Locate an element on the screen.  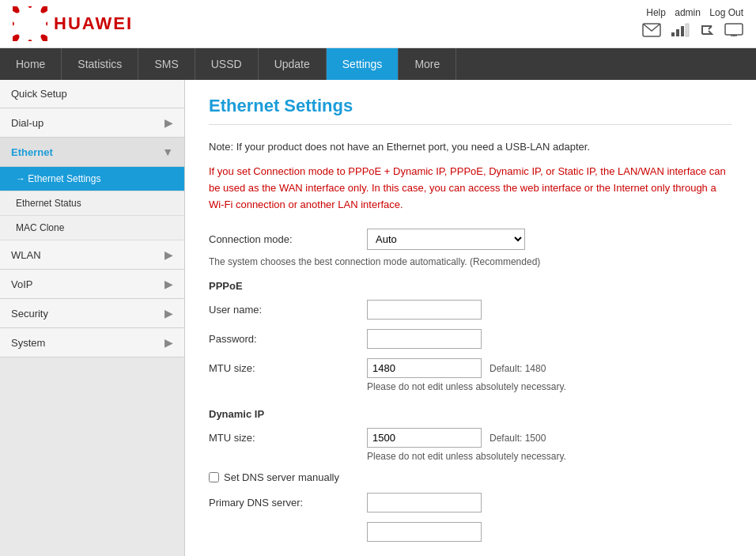
ethernet-arrow: ▼ is located at coordinates (168, 152).